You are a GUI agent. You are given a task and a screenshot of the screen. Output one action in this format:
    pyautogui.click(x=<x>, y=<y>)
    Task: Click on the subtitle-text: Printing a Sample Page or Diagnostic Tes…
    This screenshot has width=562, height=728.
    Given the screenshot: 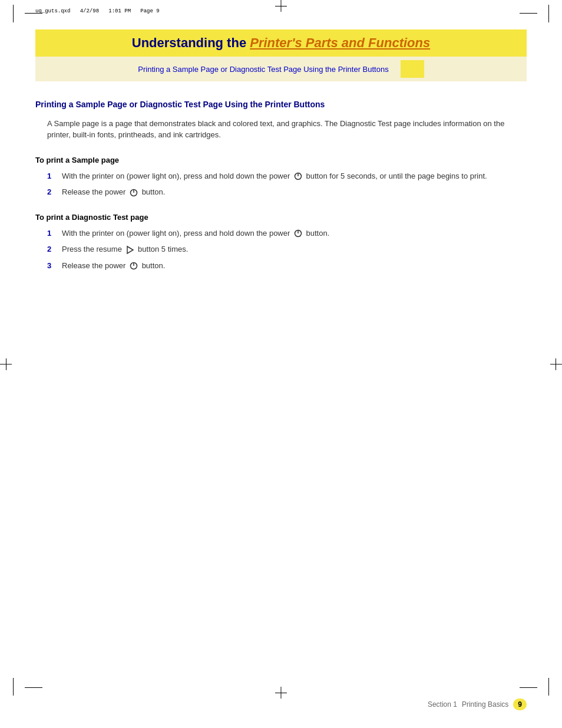 What is the action you would take?
    pyautogui.click(x=263, y=70)
    